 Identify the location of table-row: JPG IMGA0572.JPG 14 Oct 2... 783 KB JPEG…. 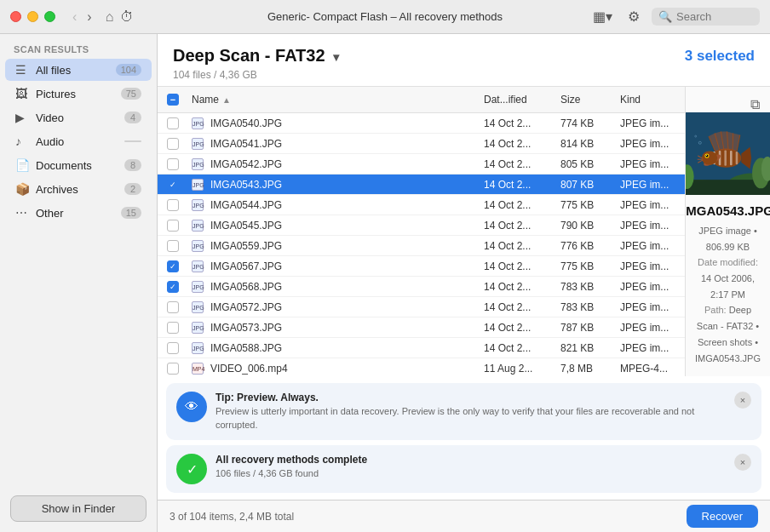
(421, 307).